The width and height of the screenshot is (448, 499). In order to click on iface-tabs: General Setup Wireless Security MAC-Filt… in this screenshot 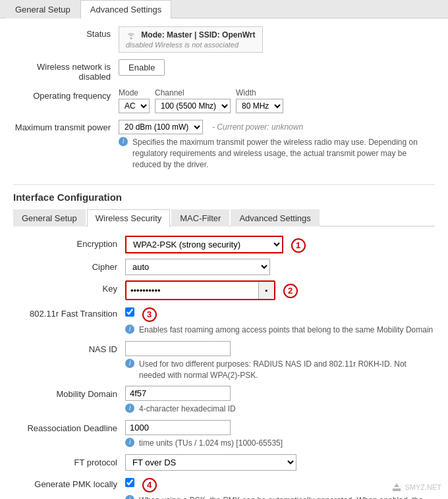, I will do `click(224, 218)`.